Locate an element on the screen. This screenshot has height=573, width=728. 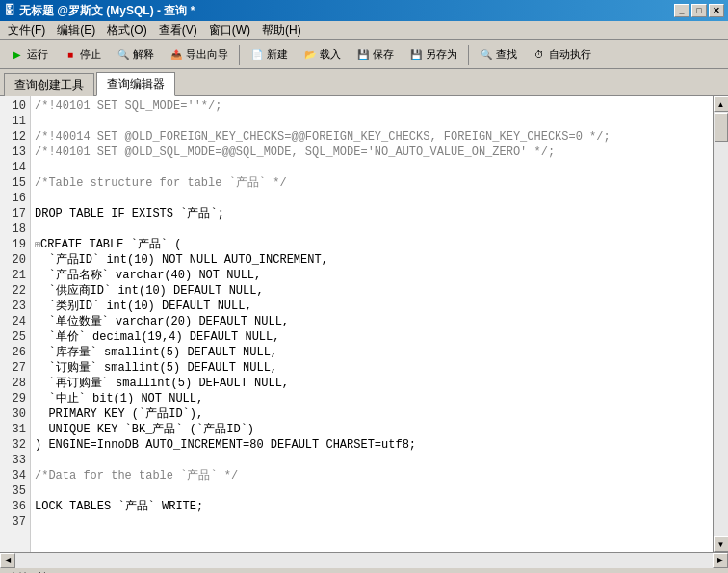
find-label: 查找 is located at coordinates (507, 54).